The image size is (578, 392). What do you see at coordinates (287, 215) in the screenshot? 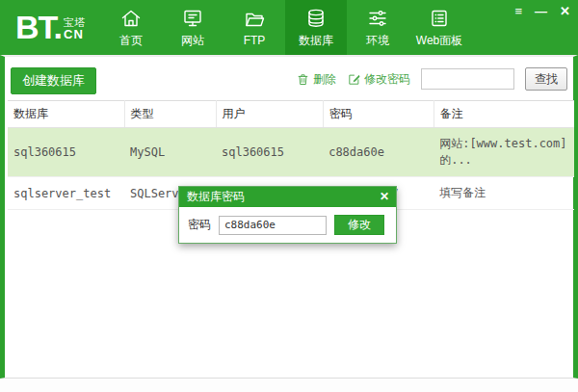
I see `database-password-modal: 数据库密码 ✕ 密码 修改` at bounding box center [287, 215].